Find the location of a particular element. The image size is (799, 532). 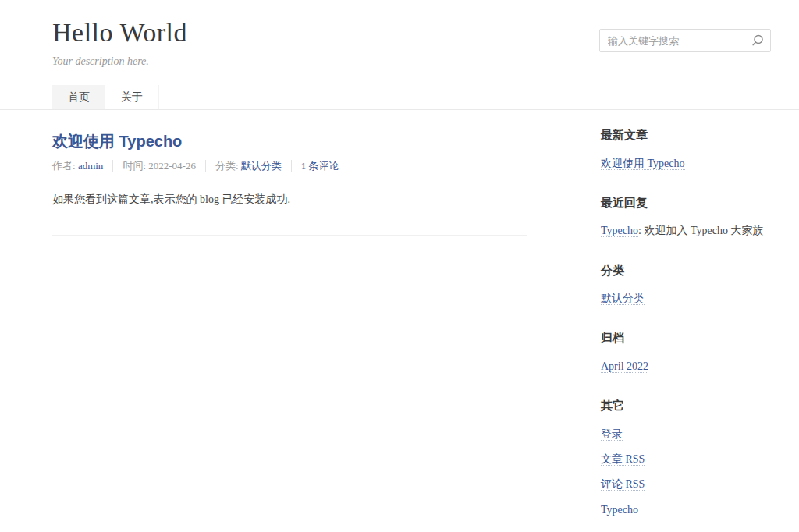

post-body: 如果您看到这篇文章,表示您的 blog 已经安装成功. is located at coordinates (289, 200).